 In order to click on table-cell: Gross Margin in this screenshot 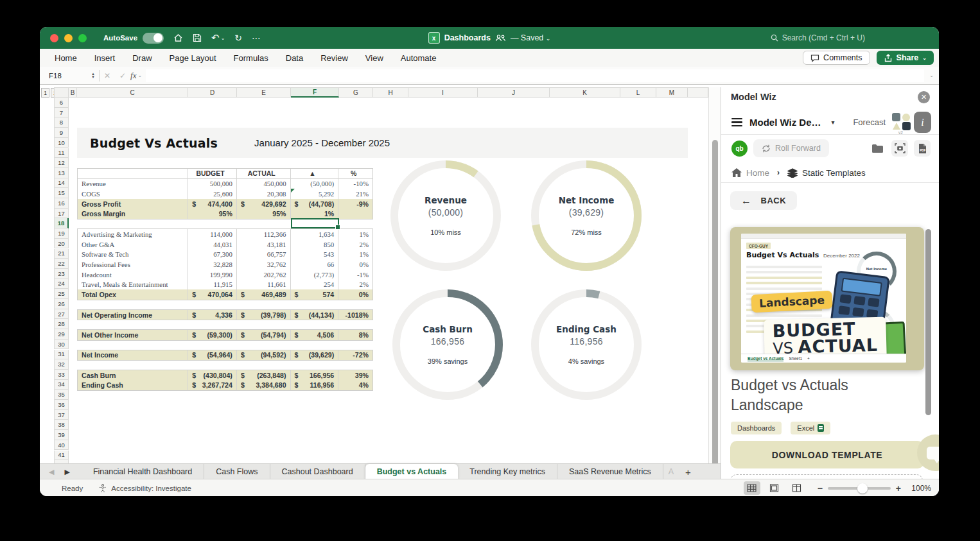, I will do `click(133, 214)`.